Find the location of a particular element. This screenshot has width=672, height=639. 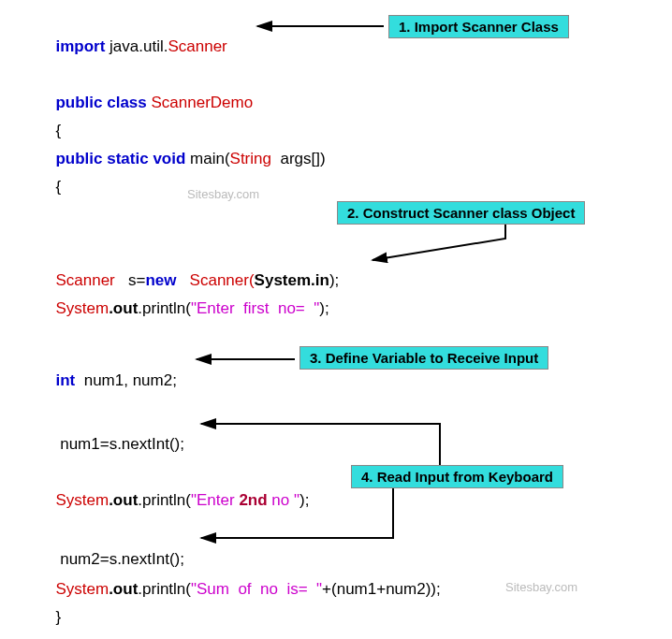

brace-text2: { is located at coordinates (58, 187).